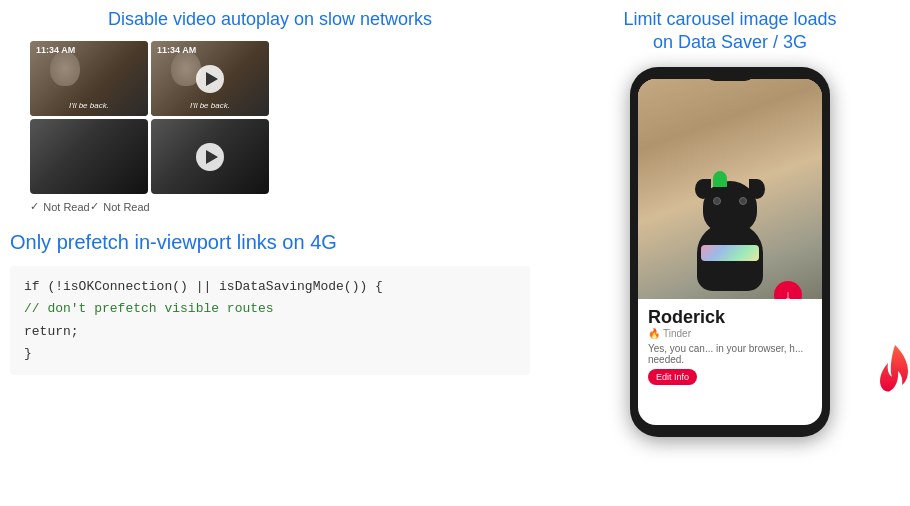 The height and width of the screenshot is (506, 910). I want to click on dog-eye-right, so click(743, 201).